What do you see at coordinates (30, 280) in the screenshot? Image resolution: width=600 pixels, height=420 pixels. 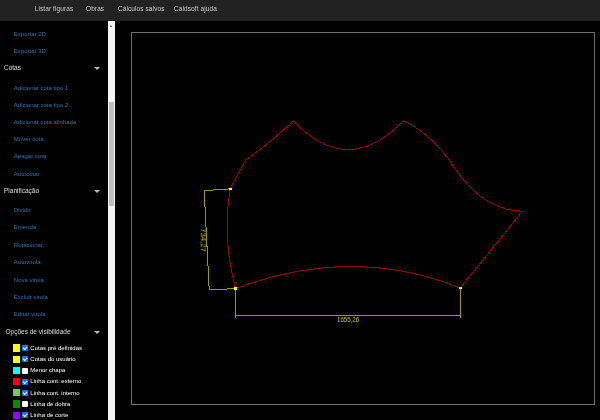 I see `svg-text: Nova virola` at bounding box center [30, 280].